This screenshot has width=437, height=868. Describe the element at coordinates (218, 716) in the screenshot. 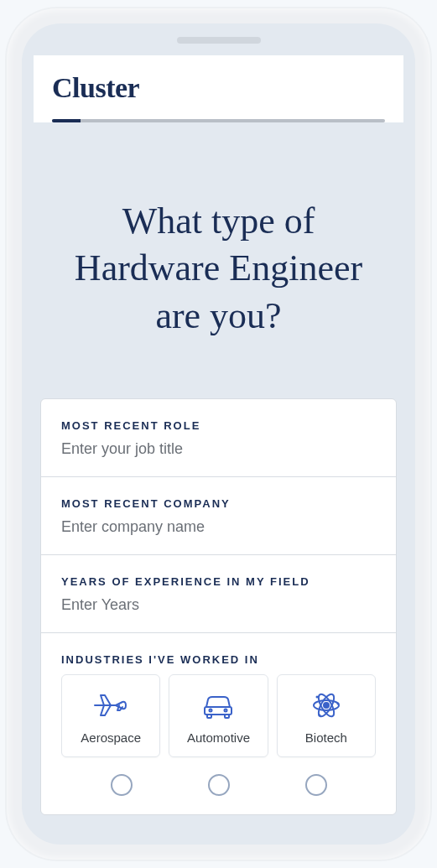

I see `industry-tile-automotive: Automotive` at that location.